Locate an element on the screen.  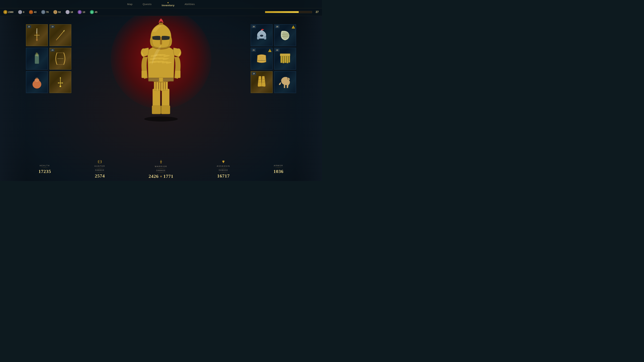
leather-value: 92 is located at coordinates (60, 12).